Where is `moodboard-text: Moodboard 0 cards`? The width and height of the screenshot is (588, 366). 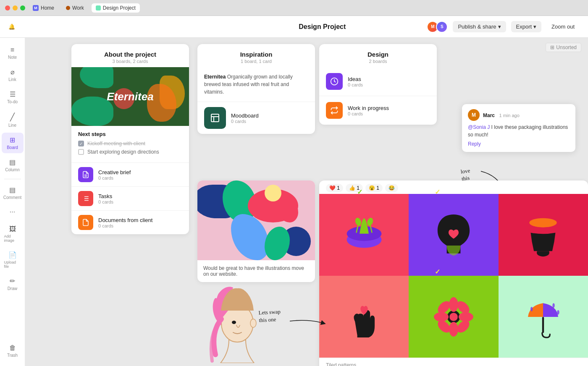 moodboard-text: Moodboard 0 cards is located at coordinates (245, 118).